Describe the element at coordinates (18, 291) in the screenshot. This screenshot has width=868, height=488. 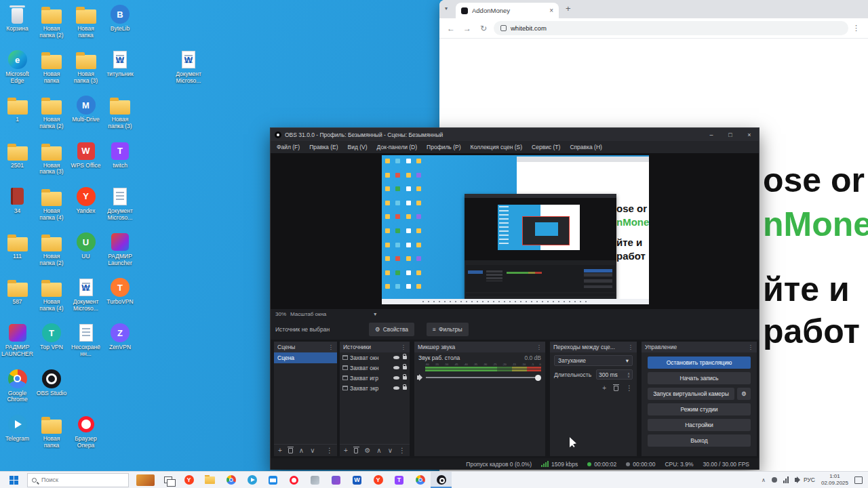
I see `desktop-icon: 587` at that location.